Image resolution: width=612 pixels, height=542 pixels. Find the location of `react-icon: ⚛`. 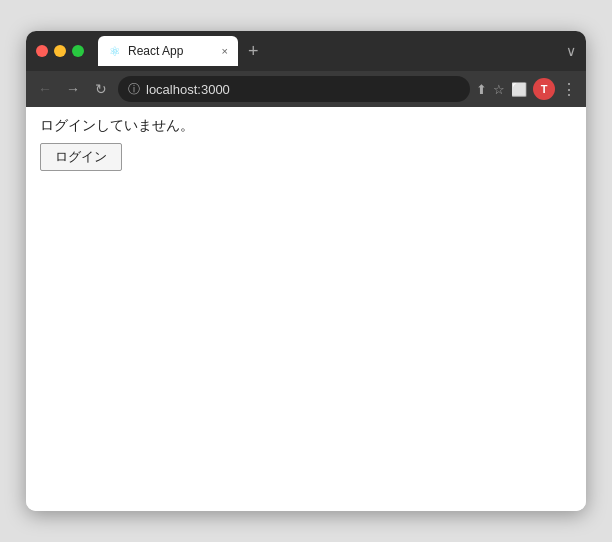

react-icon: ⚛ is located at coordinates (115, 51).